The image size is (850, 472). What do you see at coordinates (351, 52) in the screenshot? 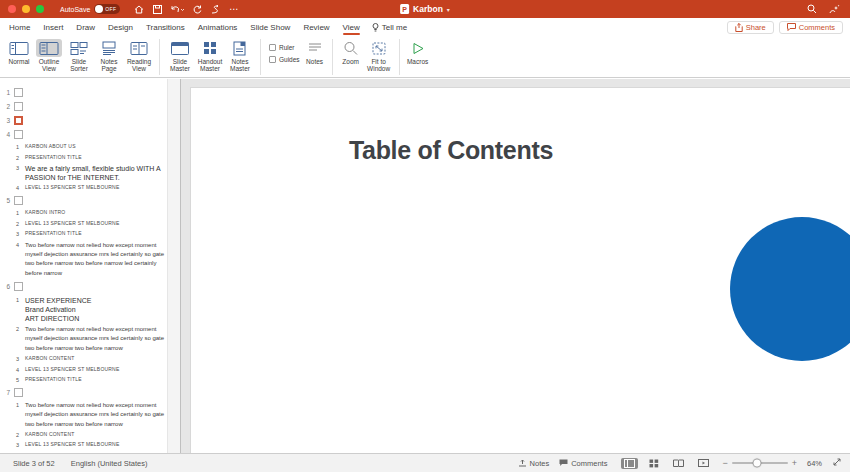
I see `zoom-button: Zoom` at bounding box center [351, 52].